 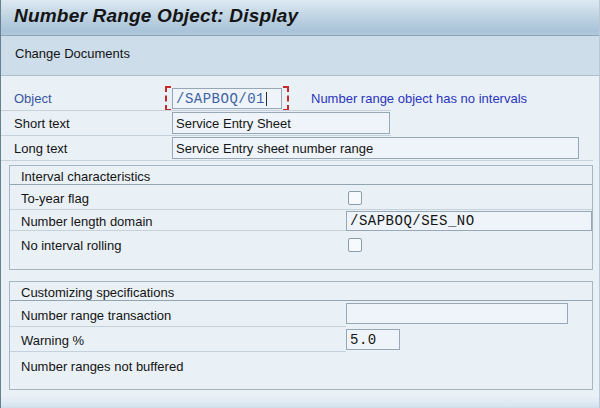 I want to click on to-year-flag-checkbox, so click(x=355, y=198).